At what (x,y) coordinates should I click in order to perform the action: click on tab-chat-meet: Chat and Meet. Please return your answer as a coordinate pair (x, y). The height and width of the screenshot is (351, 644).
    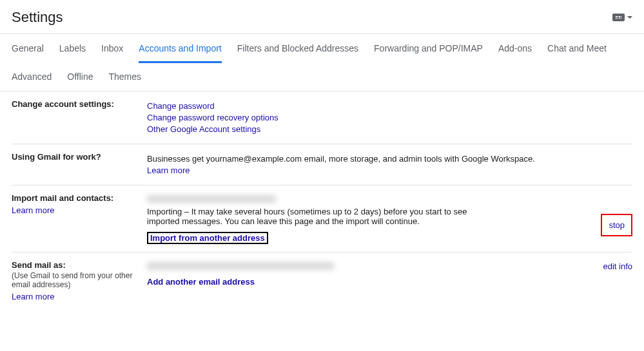
    Looking at the image, I should click on (577, 48).